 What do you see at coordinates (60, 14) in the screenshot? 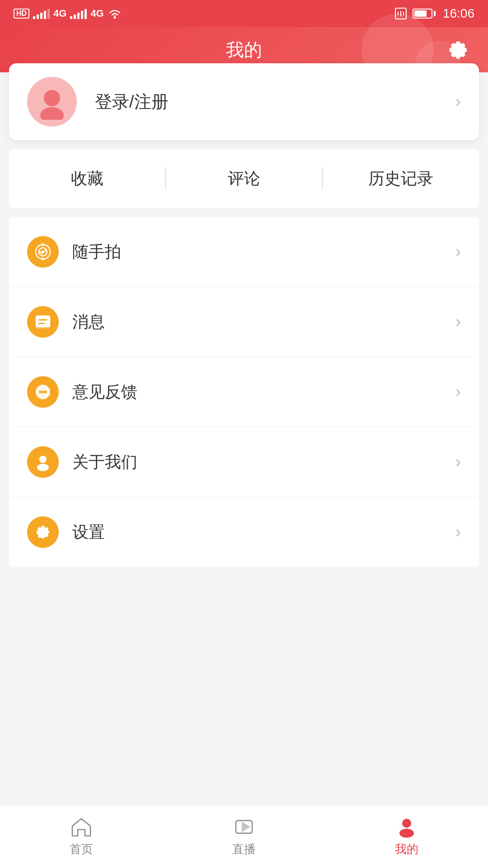
I see `network-4g-1: 4G` at bounding box center [60, 14].